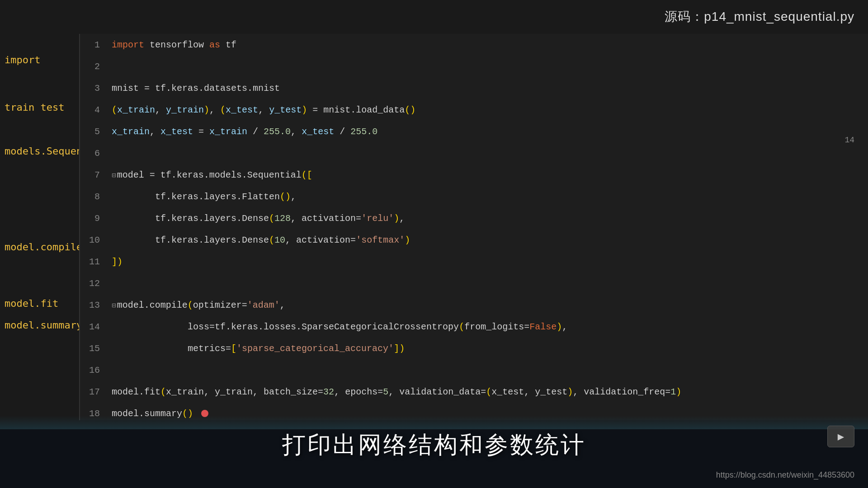  Describe the element at coordinates (32, 304) in the screenshot. I see `annotation-model-fit: model.fit` at that location.